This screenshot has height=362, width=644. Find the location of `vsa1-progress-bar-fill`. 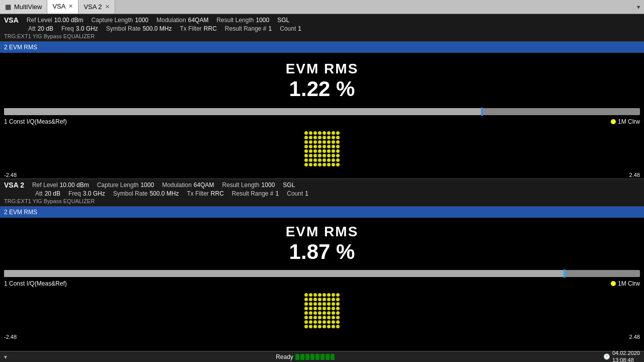

vsa1-progress-bar-fill is located at coordinates (243, 112).